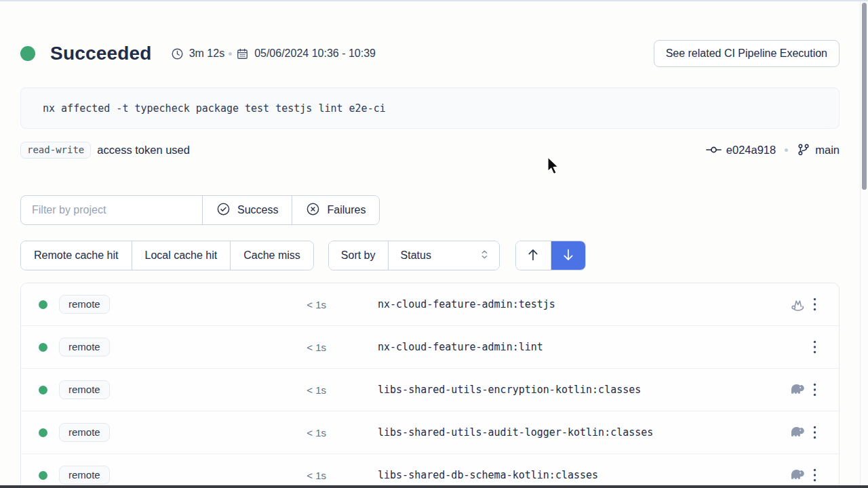  What do you see at coordinates (430, 256) in the screenshot?
I see `cache-toolbar: Remote cache hit Local cache hit Cache m…` at bounding box center [430, 256].